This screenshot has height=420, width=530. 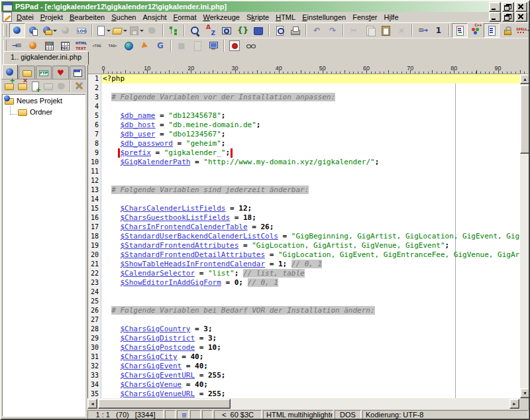 I want to click on mdi-close-button, so click(x=521, y=17).